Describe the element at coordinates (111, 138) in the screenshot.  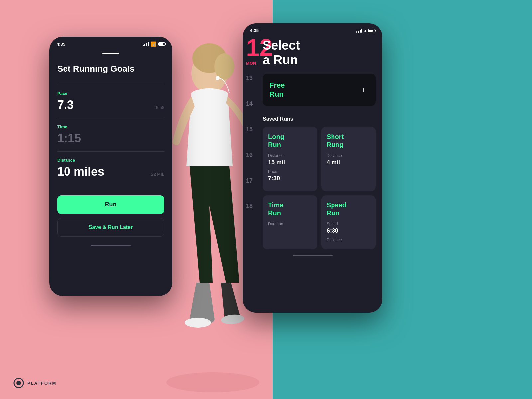
I see `time-row: 1:15` at that location.